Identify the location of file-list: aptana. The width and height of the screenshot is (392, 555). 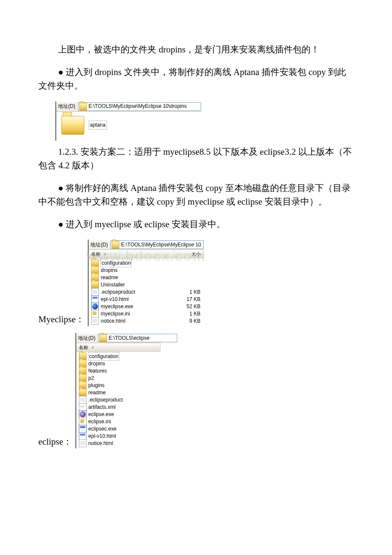
(129, 126).